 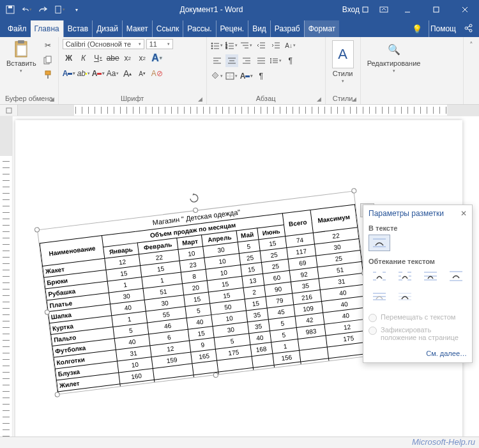 What do you see at coordinates (276, 61) in the screenshot?
I see `line-spacing-icon` at bounding box center [276, 61].